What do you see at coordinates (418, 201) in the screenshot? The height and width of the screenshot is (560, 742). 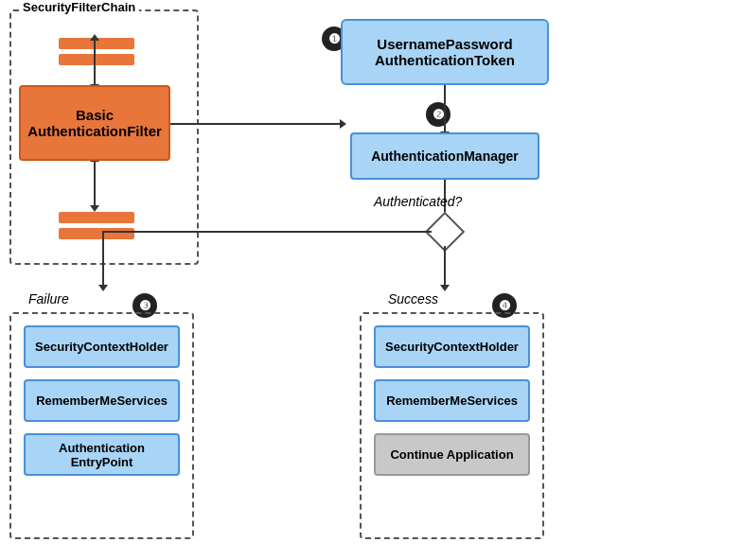 I see `authenticated-label: Authenticated?` at bounding box center [418, 201].